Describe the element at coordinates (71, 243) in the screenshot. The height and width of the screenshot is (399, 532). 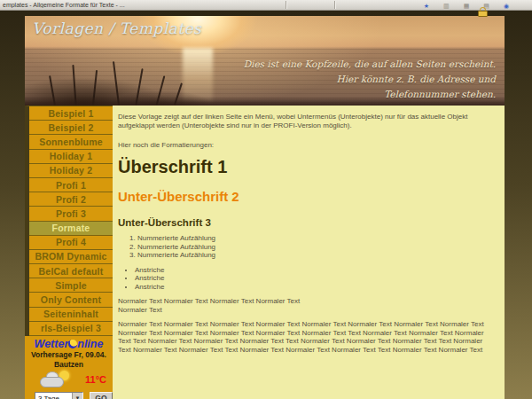
I see `menu-item-profi-4: Profi 4` at that location.